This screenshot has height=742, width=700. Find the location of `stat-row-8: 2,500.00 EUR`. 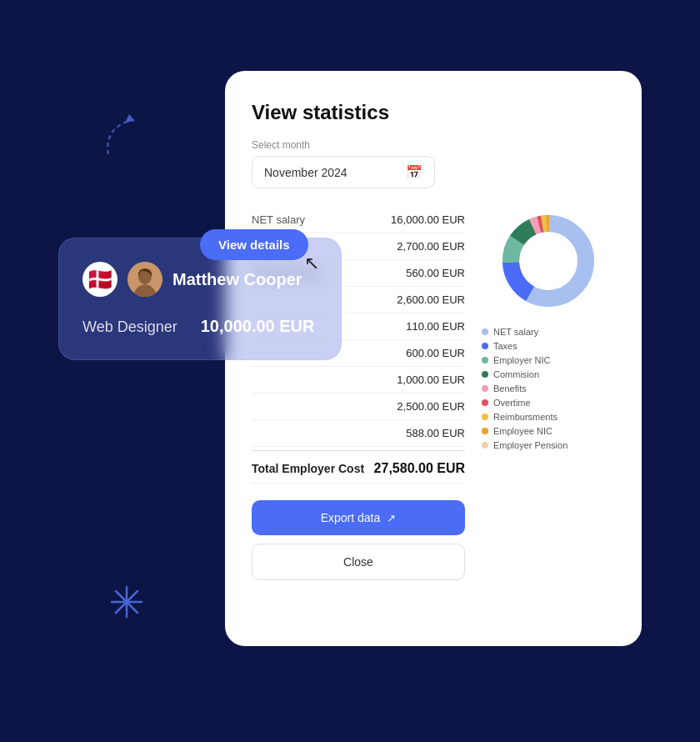

stat-row-8: 2,500.00 EUR is located at coordinates (358, 407).